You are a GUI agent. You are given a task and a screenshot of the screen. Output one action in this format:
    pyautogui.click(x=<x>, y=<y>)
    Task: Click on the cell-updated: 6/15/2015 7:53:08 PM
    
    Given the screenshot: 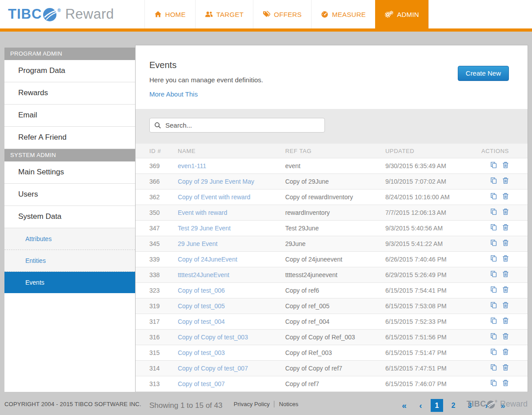 What is the action you would take?
    pyautogui.click(x=433, y=306)
    